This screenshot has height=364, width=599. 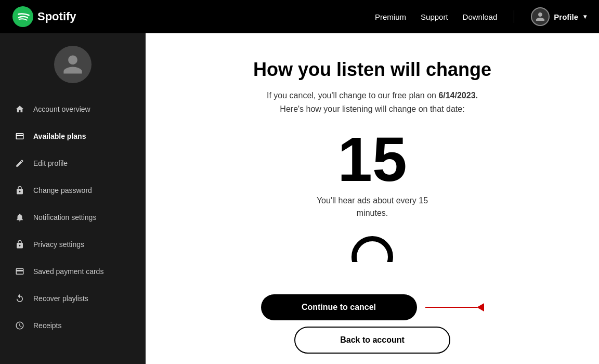 What do you see at coordinates (62, 109) in the screenshot?
I see `sidebar-label-account-overview: Account overview` at bounding box center [62, 109].